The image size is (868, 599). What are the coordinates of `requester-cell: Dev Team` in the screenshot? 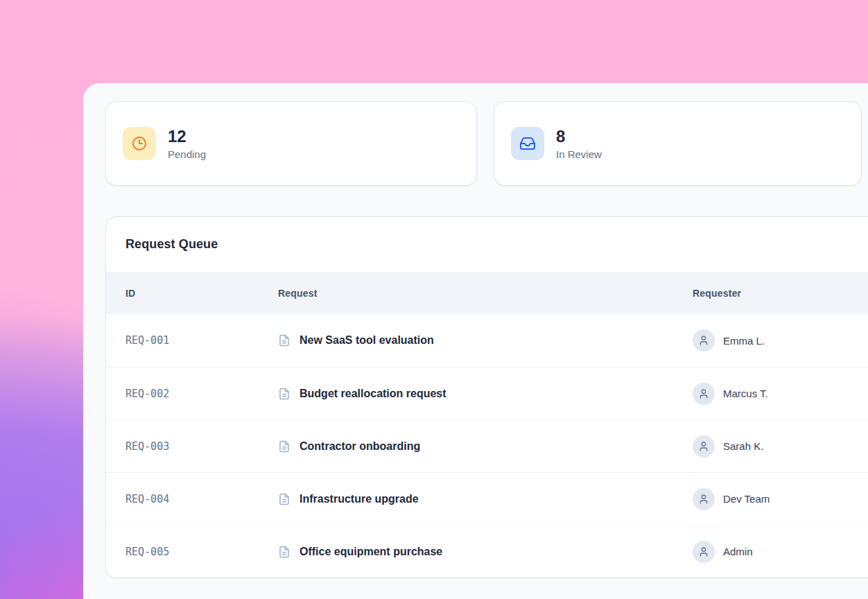 It's located at (781, 499).